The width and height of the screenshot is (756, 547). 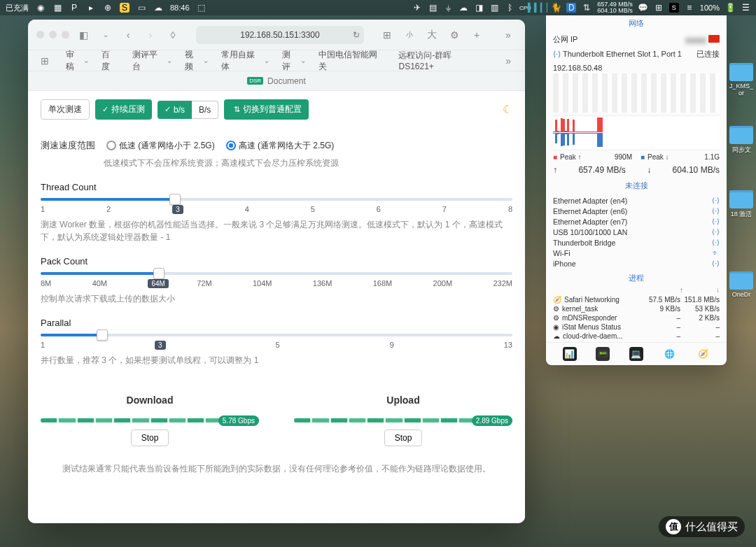 What do you see at coordinates (540, 8) in the screenshot?
I see `menu-icon: ▍▍▎▏` at bounding box center [540, 8].